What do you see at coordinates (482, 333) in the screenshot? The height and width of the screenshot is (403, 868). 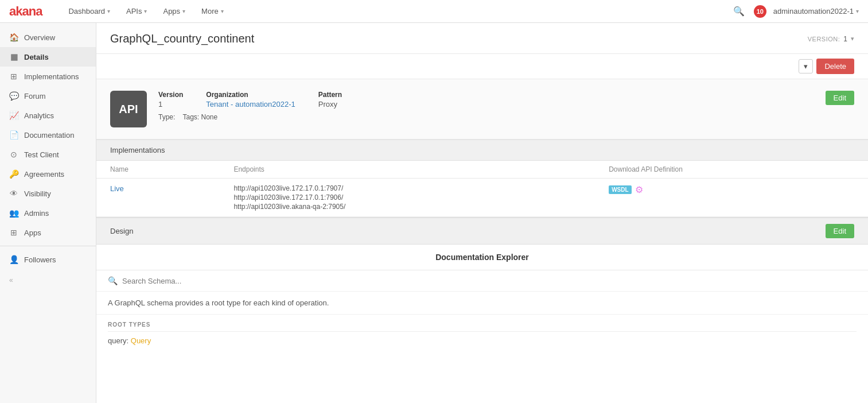 I see `root-types-section: ROOT TYPES query: Query` at bounding box center [482, 333].